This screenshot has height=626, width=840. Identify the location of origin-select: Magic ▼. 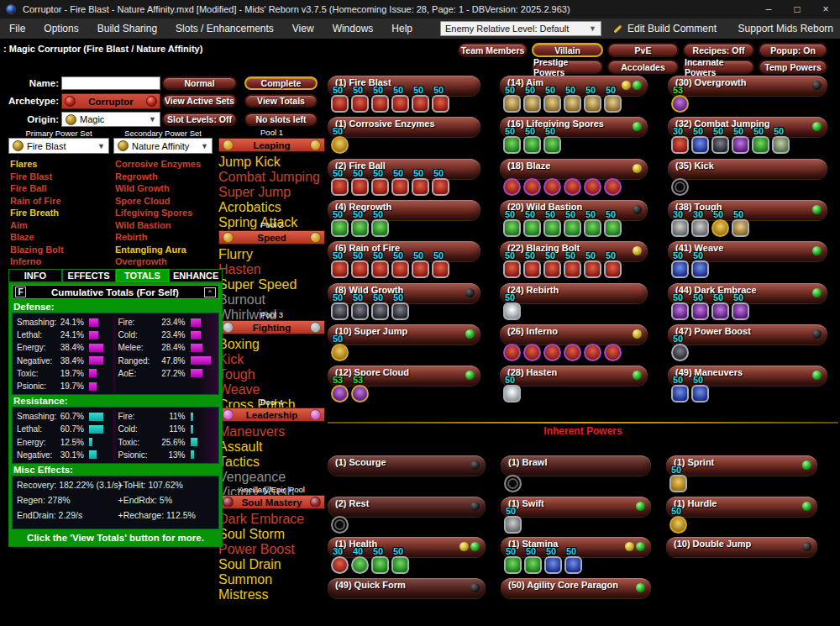
(111, 119).